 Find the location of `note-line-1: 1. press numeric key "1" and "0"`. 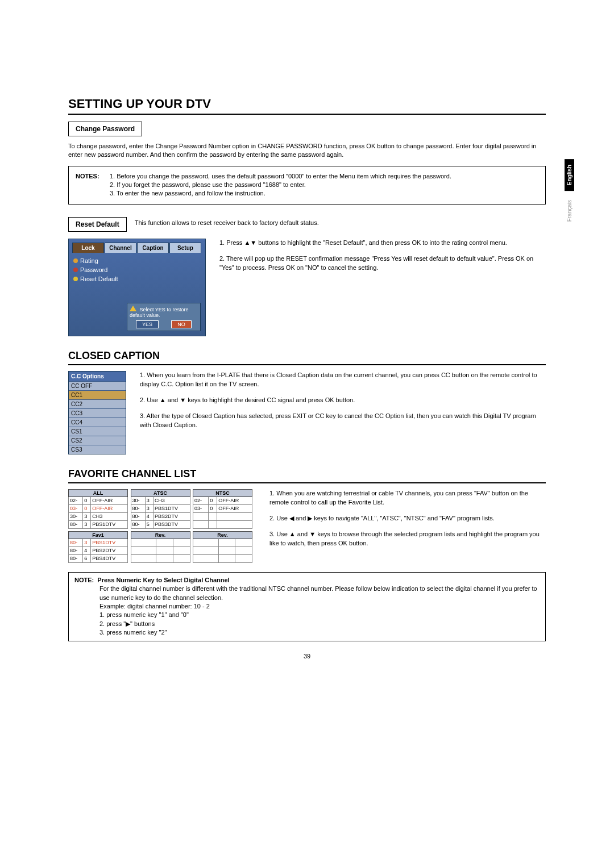

note-line-1: 1. press numeric key "1" and "0" is located at coordinates (144, 615).